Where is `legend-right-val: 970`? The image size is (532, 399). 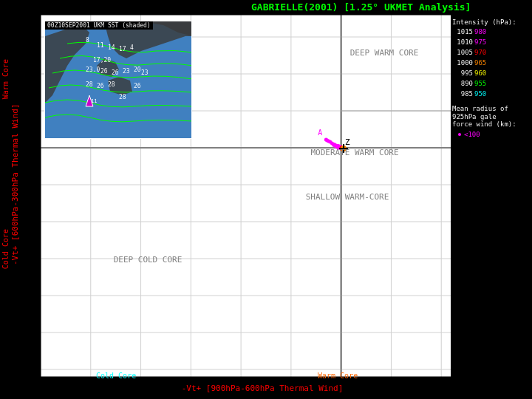 legend-right-val: 970 is located at coordinates (485, 53).